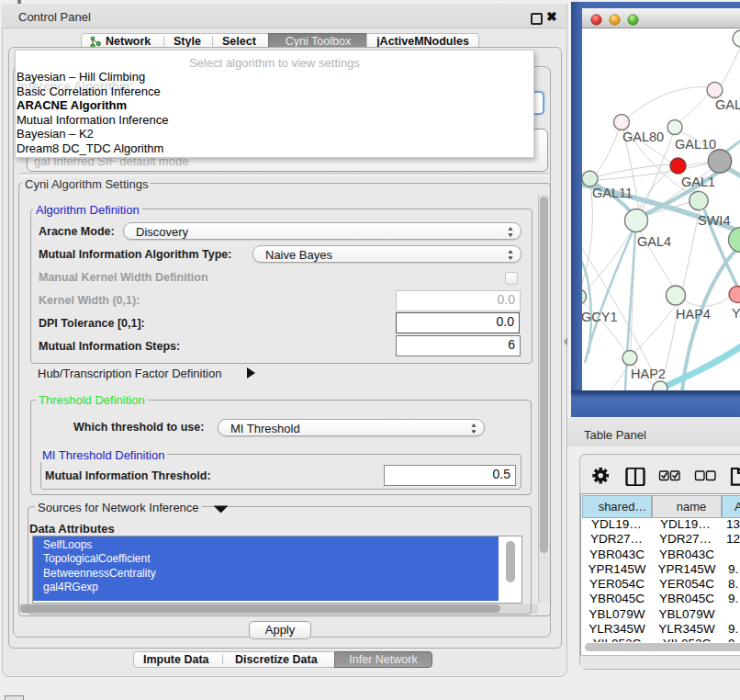  Describe the element at coordinates (648, 374) in the screenshot. I see `svg-text: HAP2` at that location.